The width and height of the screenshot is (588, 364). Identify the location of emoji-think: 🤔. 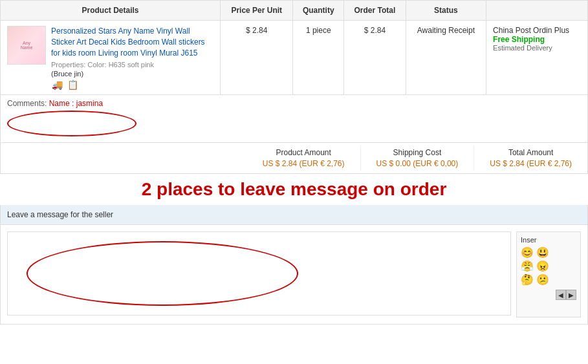
(527, 279).